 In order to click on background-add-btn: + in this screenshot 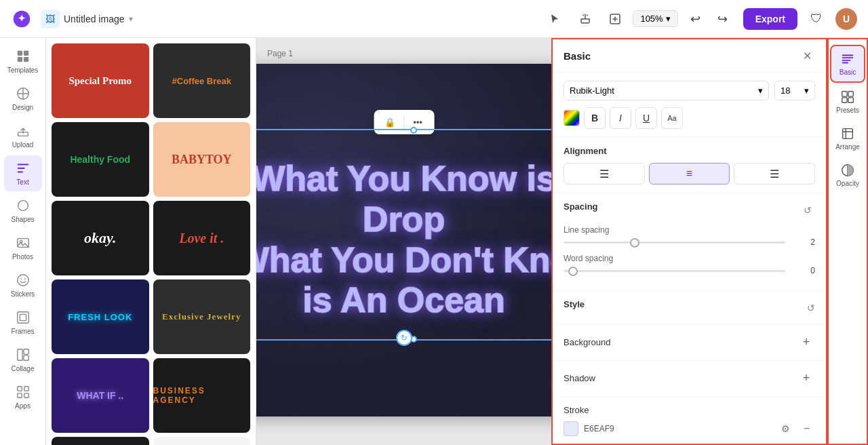, I will do `click(806, 342)`.